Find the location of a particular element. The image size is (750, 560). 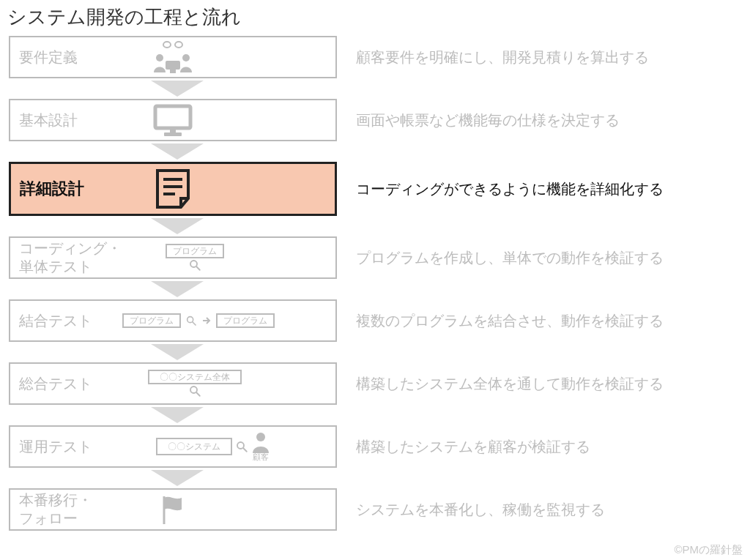

phase-card: コーディング・ 単体テスト プログラム is located at coordinates (173, 258).